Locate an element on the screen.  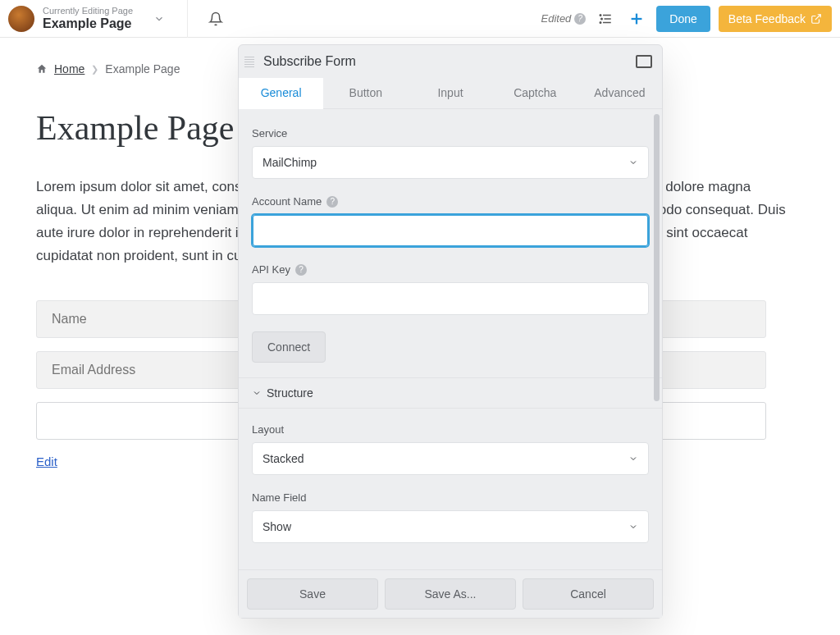
tab-input: Input is located at coordinates (450, 94).